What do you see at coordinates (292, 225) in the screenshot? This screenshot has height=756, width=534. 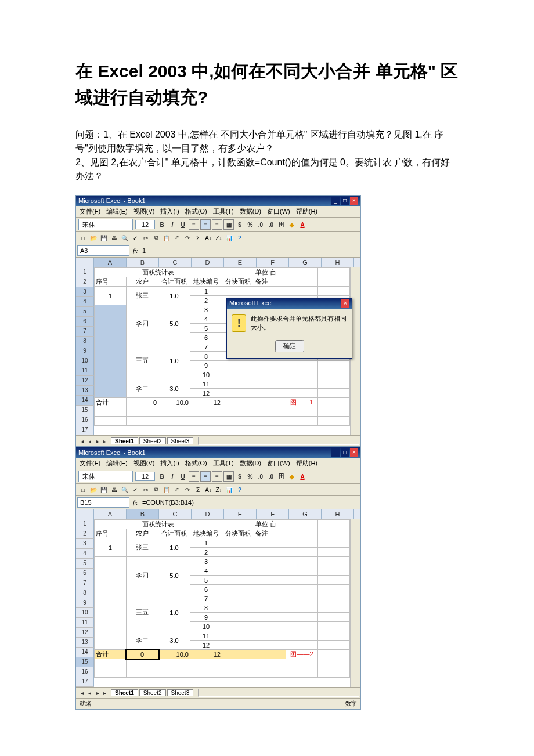 I see `fill-color-icon: ◆` at bounding box center [292, 225].